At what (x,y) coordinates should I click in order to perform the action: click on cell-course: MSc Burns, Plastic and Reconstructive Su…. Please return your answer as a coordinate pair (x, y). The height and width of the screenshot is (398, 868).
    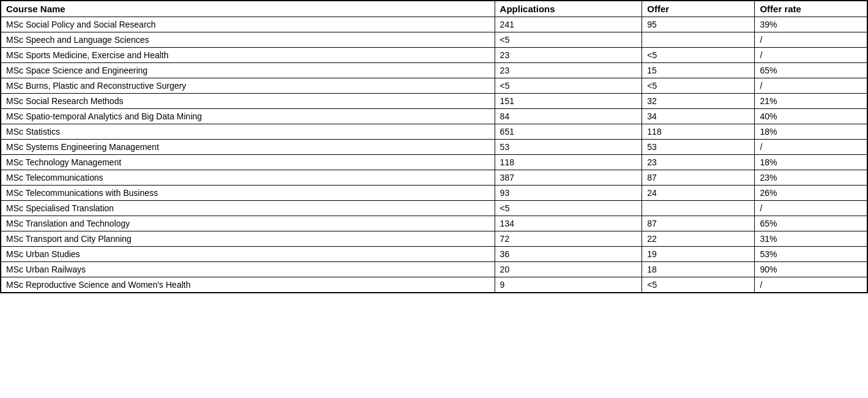
    Looking at the image, I should click on (247, 86).